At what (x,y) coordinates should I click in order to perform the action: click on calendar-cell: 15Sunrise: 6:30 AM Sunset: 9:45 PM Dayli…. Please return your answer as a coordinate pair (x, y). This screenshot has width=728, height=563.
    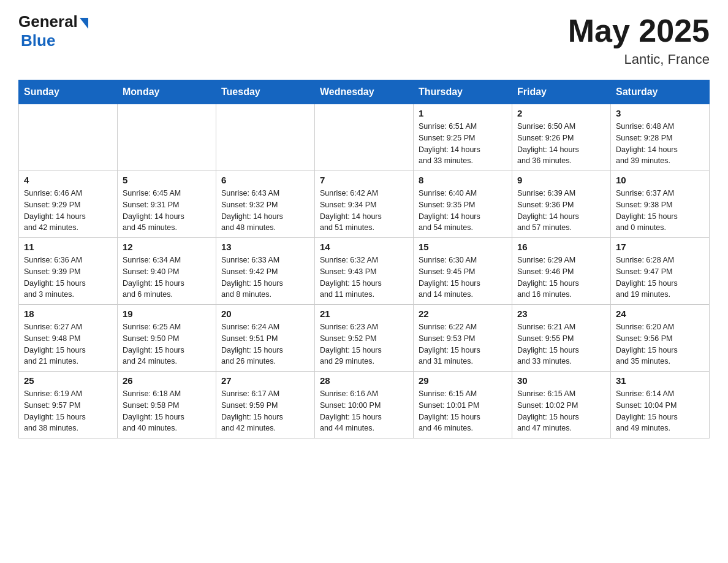
    Looking at the image, I should click on (463, 271).